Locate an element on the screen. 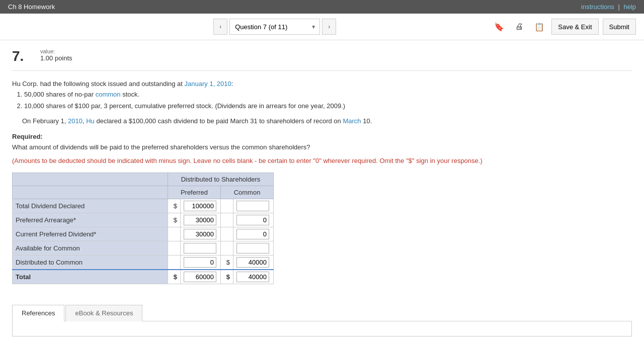 This screenshot has width=644, height=339. table-row-label: Current Preferred Dividend* is located at coordinates (91, 234).